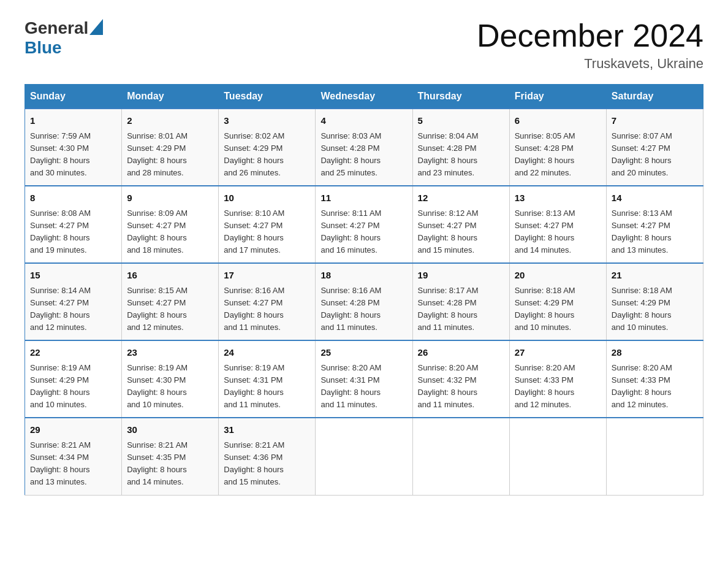 This screenshot has width=728, height=563. Describe the element at coordinates (364, 456) in the screenshot. I see `week-row-5: 29Sunrise: 8:21 AM Sunset: 4:34 PM Dayli…` at that location.